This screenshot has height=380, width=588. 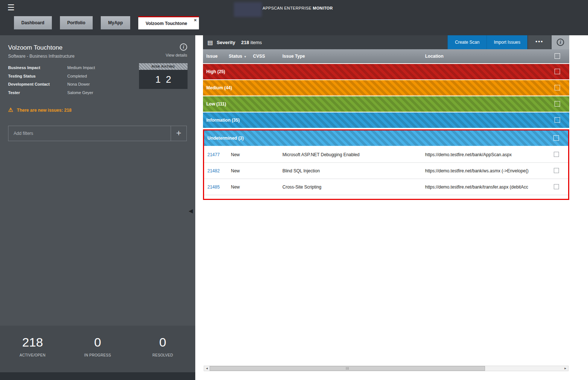 What do you see at coordinates (195, 20) in the screenshot?
I see `close-tab-icon: ×` at bounding box center [195, 20].